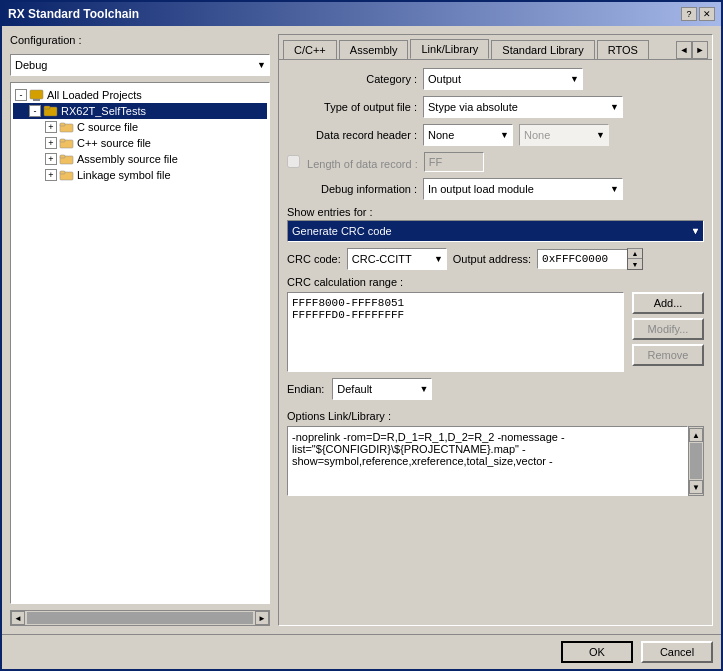 This screenshot has height=671, width=723. What do you see at coordinates (668, 355) in the screenshot?
I see `remove-button: Remove` at bounding box center [668, 355].